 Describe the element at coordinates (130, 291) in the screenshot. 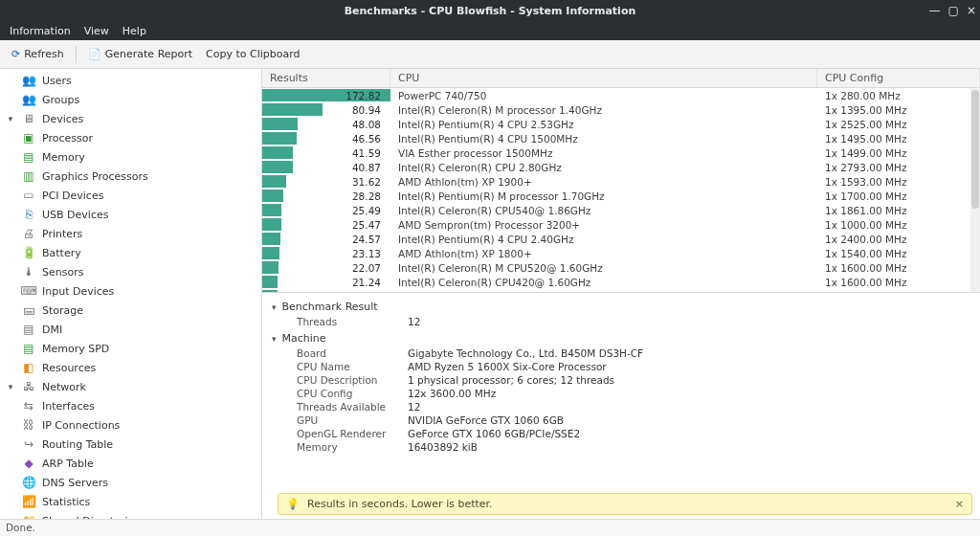

I see `sidebar-item: ⌨Input Devices` at that location.